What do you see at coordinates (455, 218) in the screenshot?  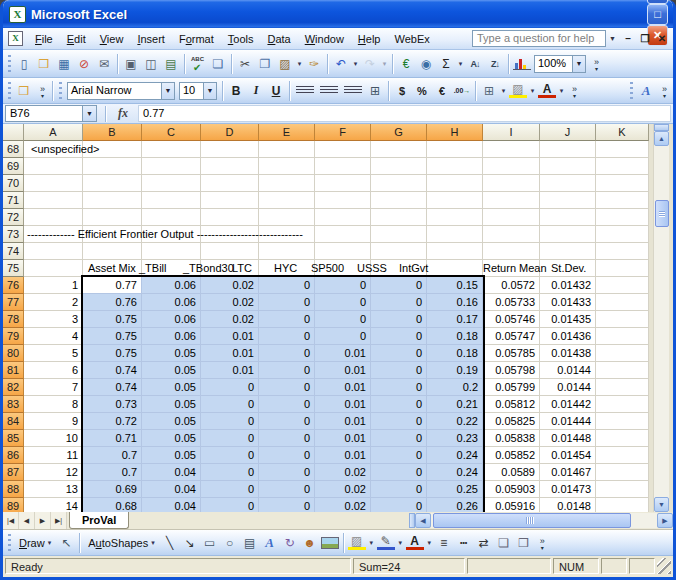 I see `cell-H72` at bounding box center [455, 218].